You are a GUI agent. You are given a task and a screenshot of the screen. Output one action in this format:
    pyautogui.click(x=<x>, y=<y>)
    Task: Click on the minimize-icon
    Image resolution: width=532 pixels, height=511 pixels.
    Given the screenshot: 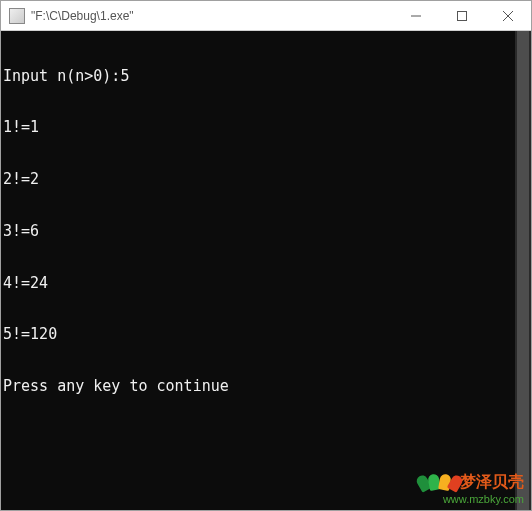 What is the action you would take?
    pyautogui.click(x=416, y=16)
    